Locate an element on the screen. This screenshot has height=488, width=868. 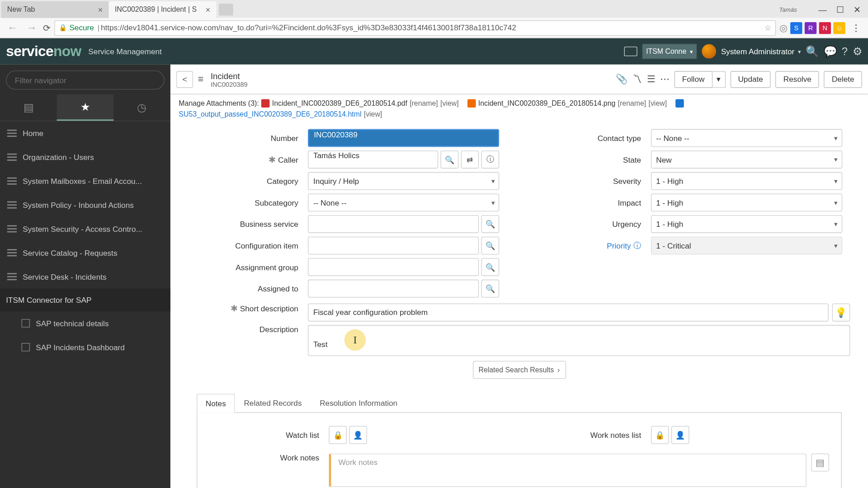
work-notes-textarea: Work notes is located at coordinates (568, 470).